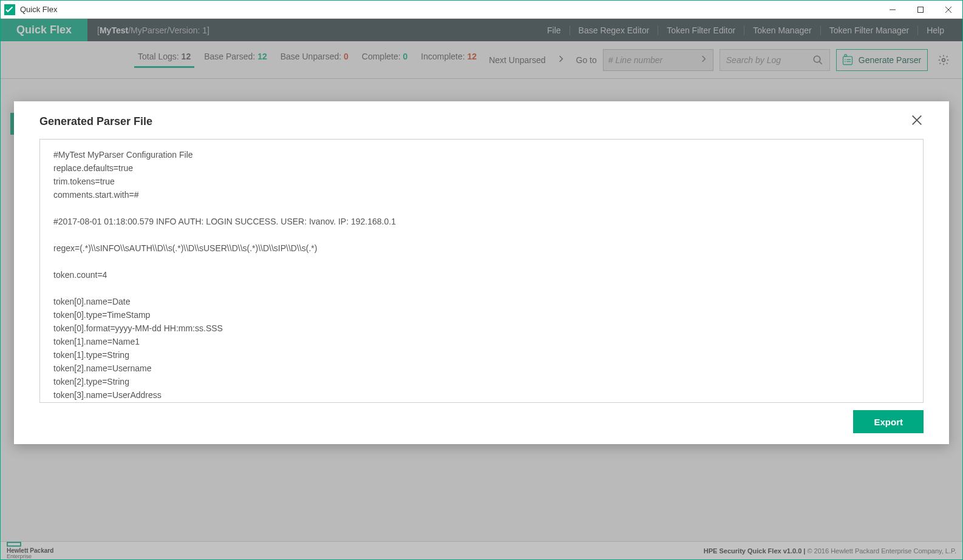 The height and width of the screenshot is (560, 963). Describe the element at coordinates (882, 60) in the screenshot. I see `generate-parser-button: Generate Parser` at that location.